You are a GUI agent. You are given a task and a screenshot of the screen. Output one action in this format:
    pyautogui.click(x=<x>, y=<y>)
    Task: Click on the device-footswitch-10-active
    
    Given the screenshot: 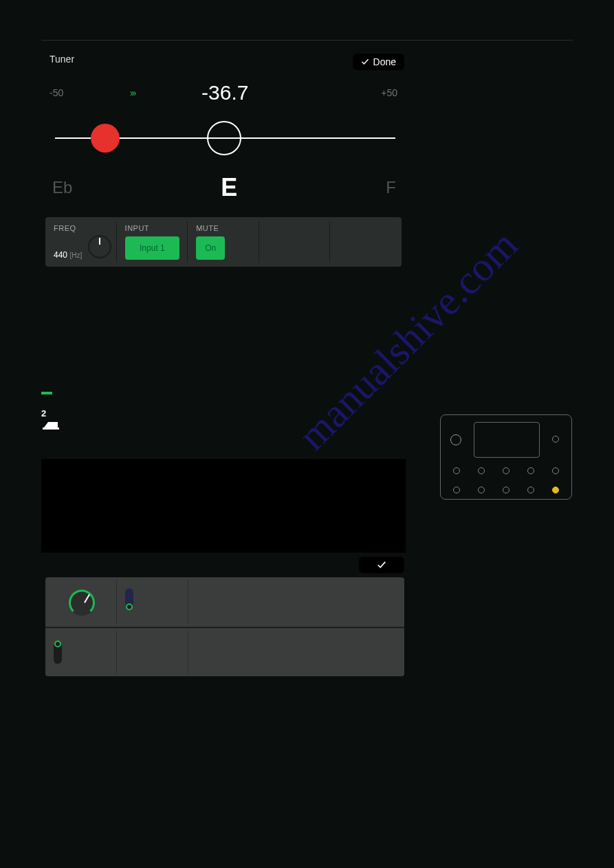 What is the action you would take?
    pyautogui.click(x=556, y=490)
    